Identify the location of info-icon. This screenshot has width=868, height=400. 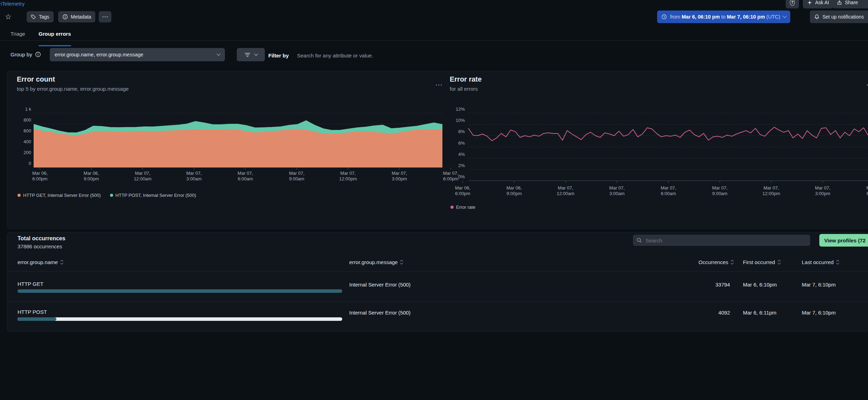
(38, 55).